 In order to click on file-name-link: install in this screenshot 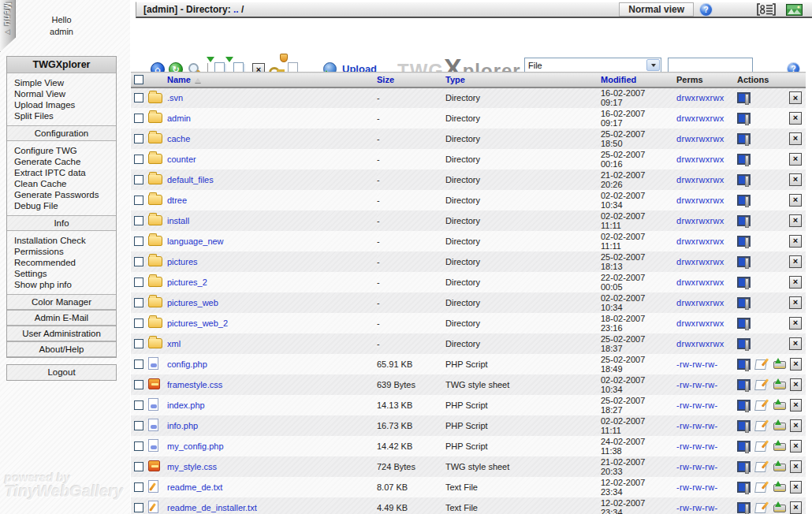, I will do `click(178, 221)`.